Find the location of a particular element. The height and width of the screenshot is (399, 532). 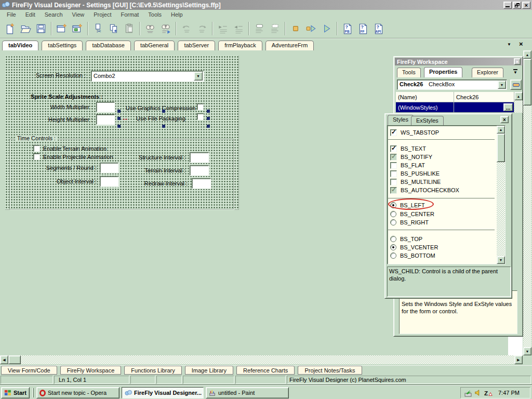

prop-windowstyles-label: (WindowStyles) is located at coordinates (425, 108).